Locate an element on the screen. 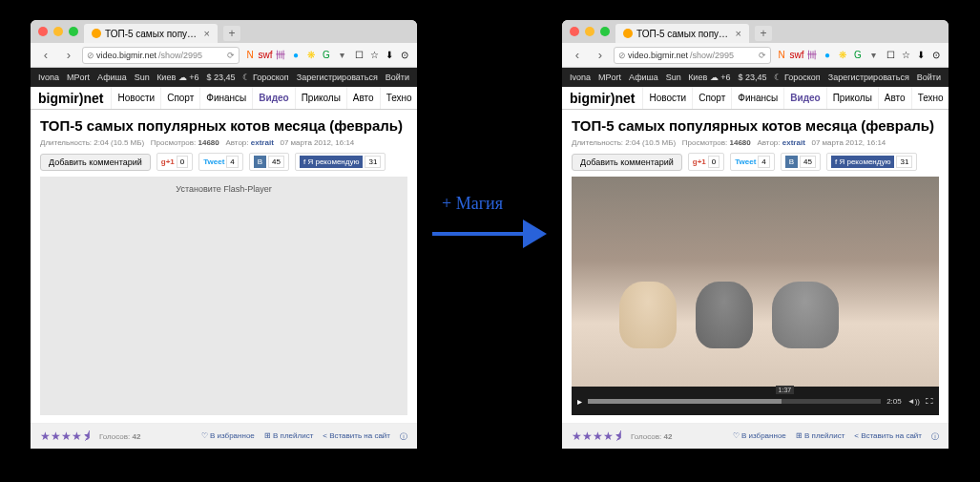 The height and width of the screenshot is (482, 980). nav-item: Техно is located at coordinates (930, 97).